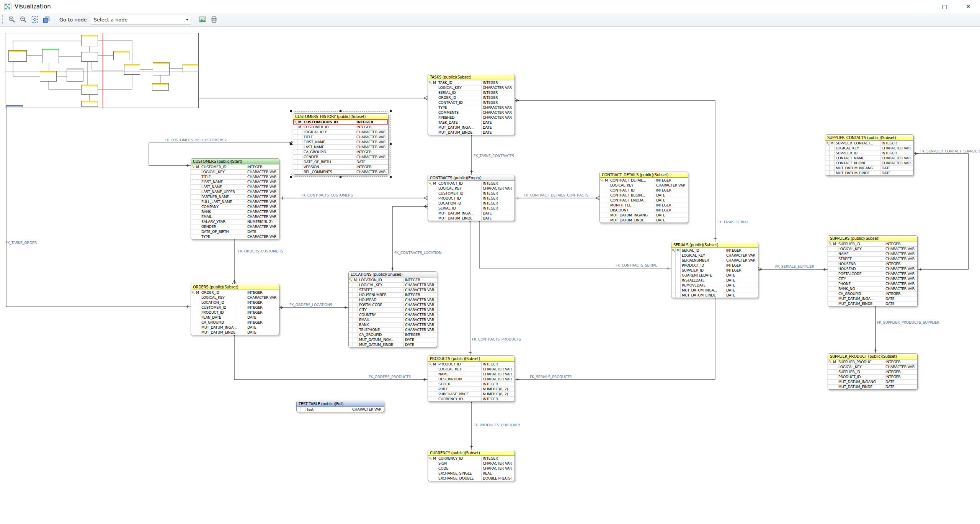 This screenshot has width=980, height=524. I want to click on column-row: REMOVEDATEDATE, so click(715, 285).